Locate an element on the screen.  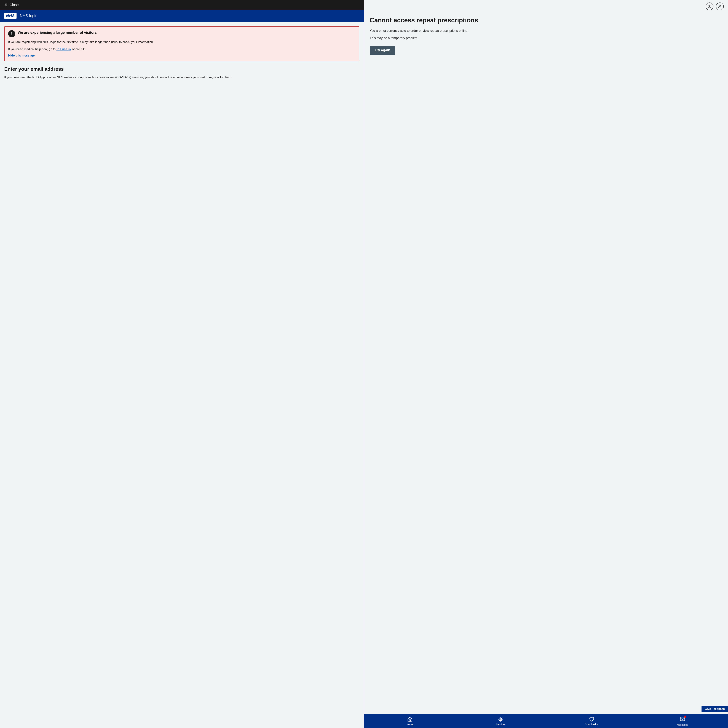
nhs111-link: 111.nhs.uk is located at coordinates (64, 49).